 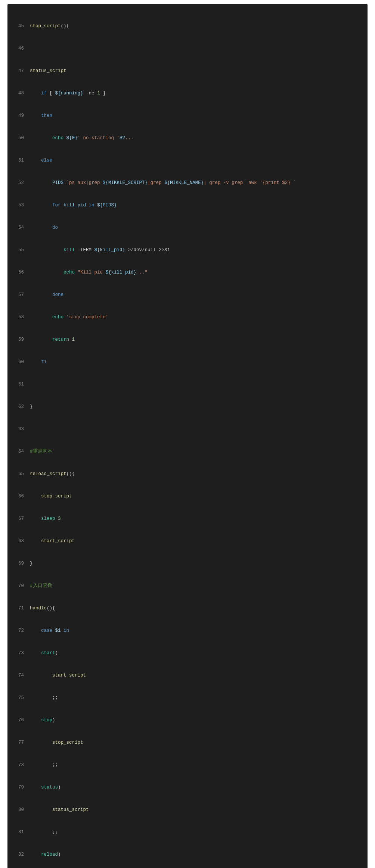 What do you see at coordinates (188, 205) in the screenshot?
I see `code-line-53: 53 for kill_pid in ${PIDS}` at bounding box center [188, 205].